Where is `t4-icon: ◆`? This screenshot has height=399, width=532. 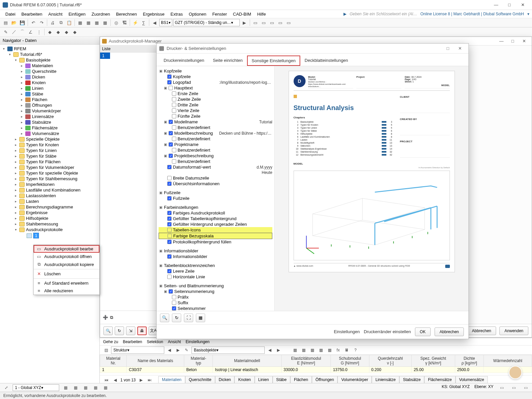
t4-icon: ◆ is located at coordinates (75, 32).